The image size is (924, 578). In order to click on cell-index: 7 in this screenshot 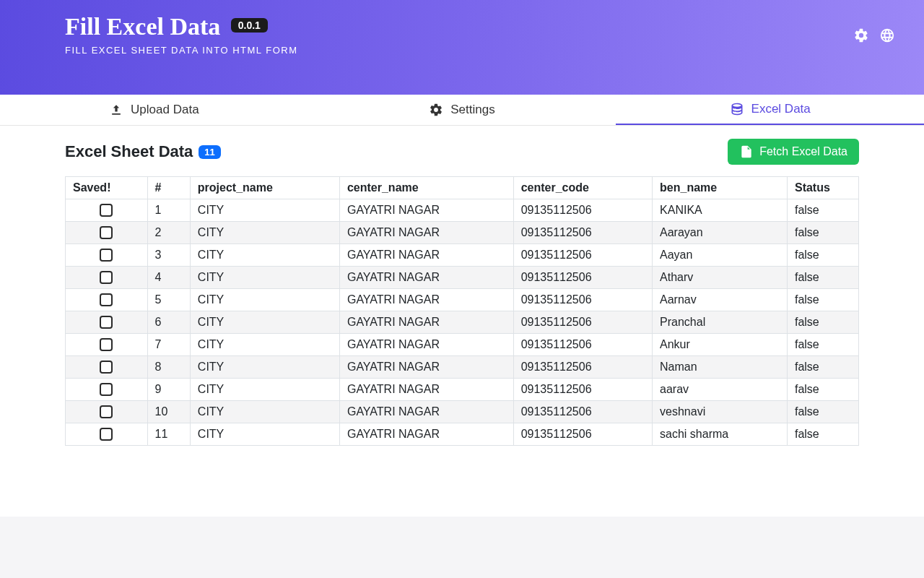, I will do `click(169, 345)`.